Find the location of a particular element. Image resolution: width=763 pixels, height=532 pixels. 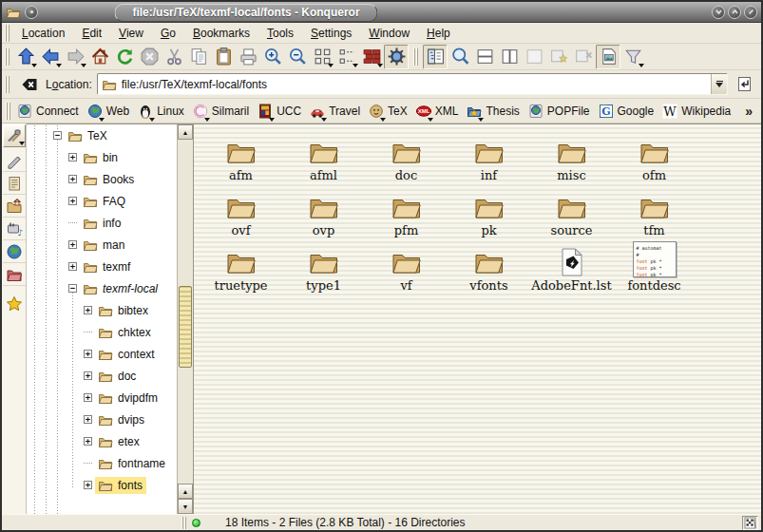

file-item-doc: doc is located at coordinates (407, 157).